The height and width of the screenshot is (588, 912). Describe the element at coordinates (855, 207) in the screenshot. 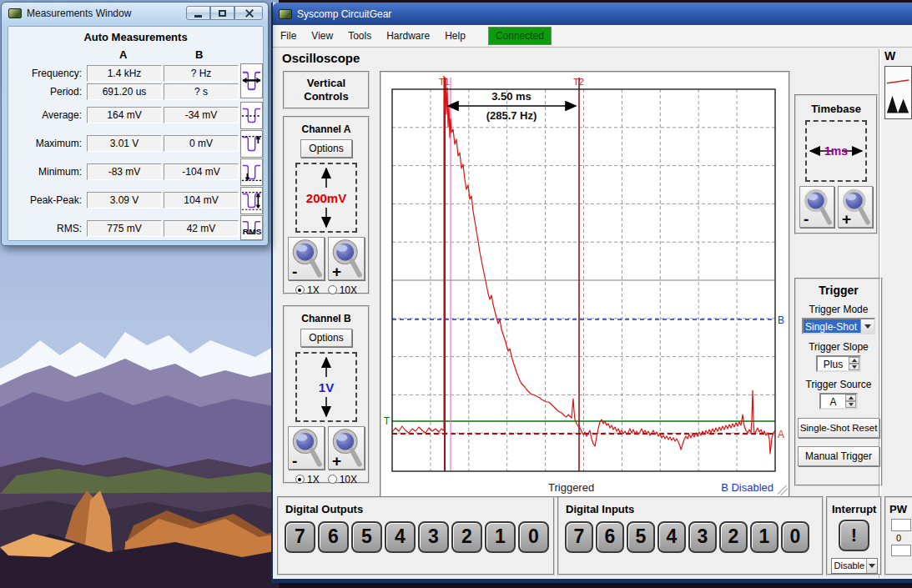

I see `timebase-zoom-in-button: +` at that location.